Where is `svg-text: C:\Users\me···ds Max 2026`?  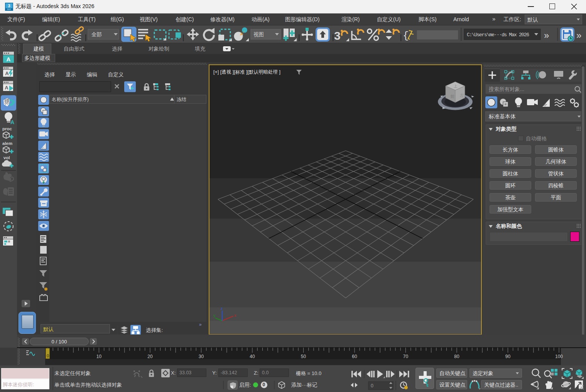 svg-text: C:\Users\me···ds Max 2026 is located at coordinates (498, 35).